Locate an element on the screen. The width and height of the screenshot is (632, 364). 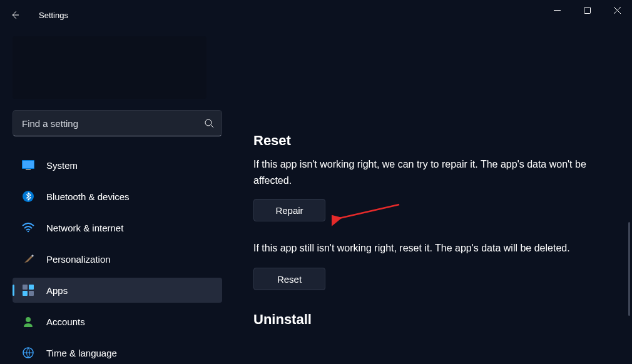
nav-label: Bluetooth & devices is located at coordinates (88, 196).